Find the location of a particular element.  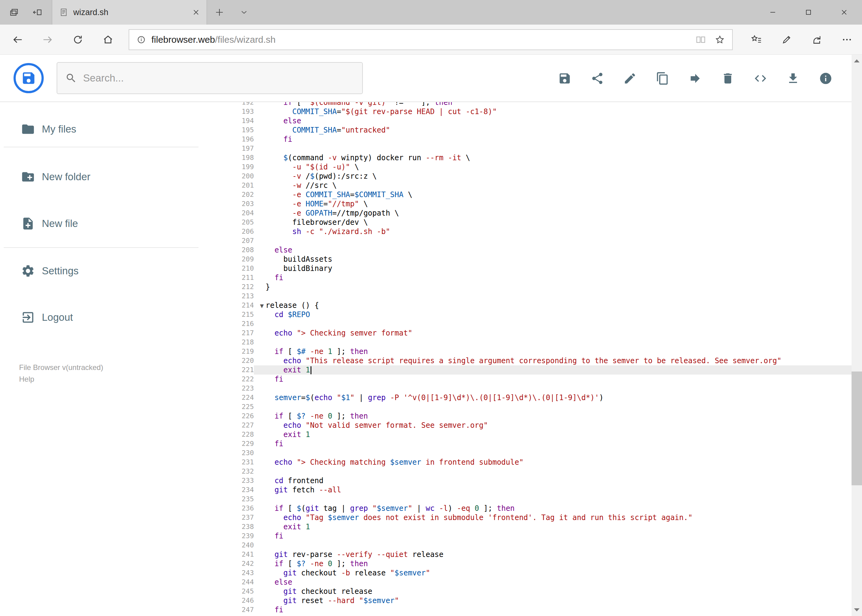

move-button is located at coordinates (695, 79).